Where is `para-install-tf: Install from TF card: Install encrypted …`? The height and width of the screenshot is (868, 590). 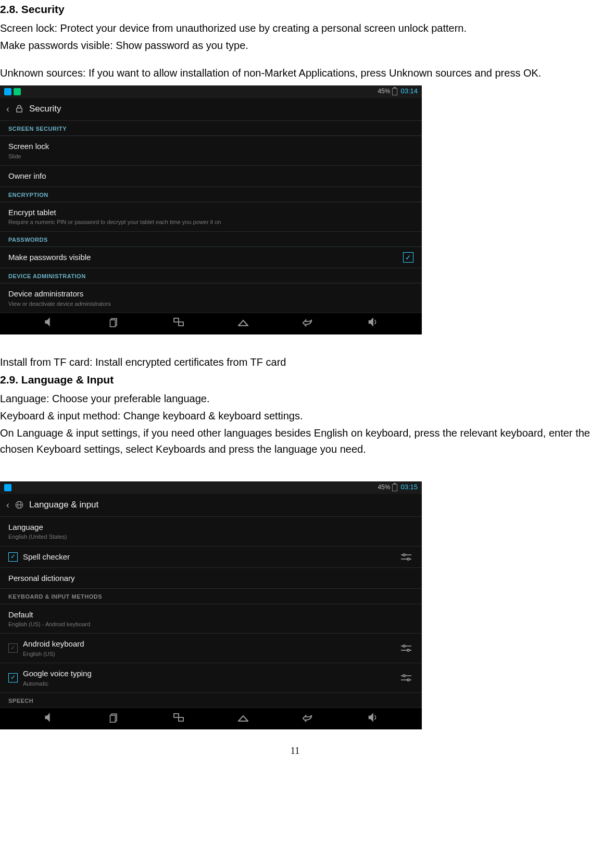 para-install-tf: Install from TF card: Install encrypted … is located at coordinates (295, 363).